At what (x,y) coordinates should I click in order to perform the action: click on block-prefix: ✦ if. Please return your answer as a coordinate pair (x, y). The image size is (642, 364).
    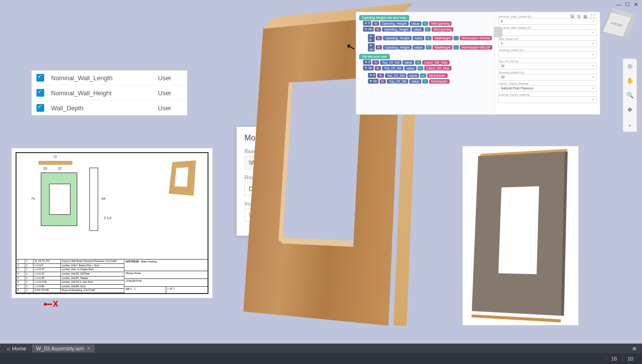
    Looking at the image, I should click on (367, 62).